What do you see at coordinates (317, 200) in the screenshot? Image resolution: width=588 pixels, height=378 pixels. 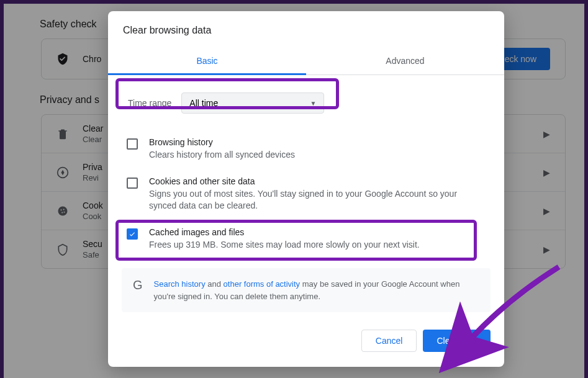 I see `item-sub: Signs you out of most sites. You'll stay…` at bounding box center [317, 200].